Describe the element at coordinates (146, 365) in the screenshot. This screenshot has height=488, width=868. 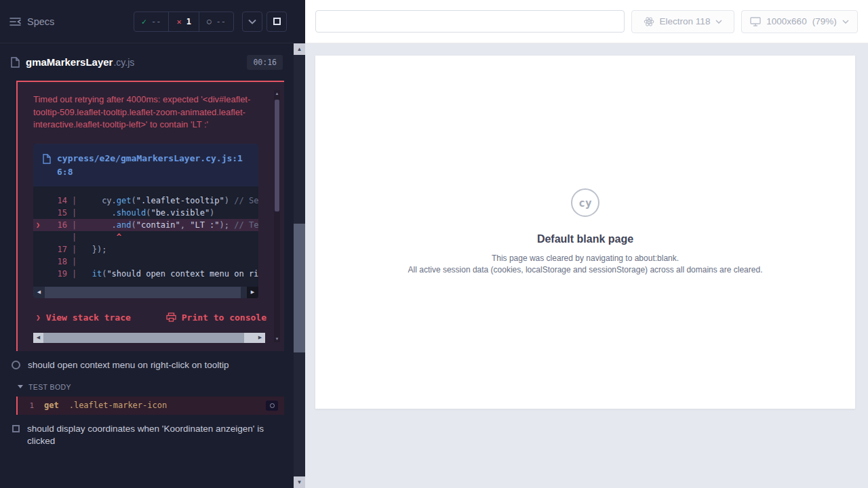
I see `test-item-active: should open context menu on right-click …` at that location.